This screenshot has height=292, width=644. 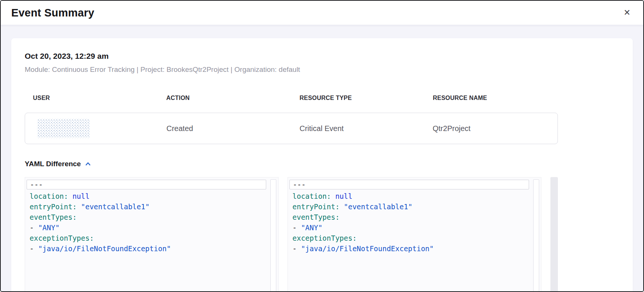 I want to click on modal-header: Event Summary ✕, so click(x=322, y=13).